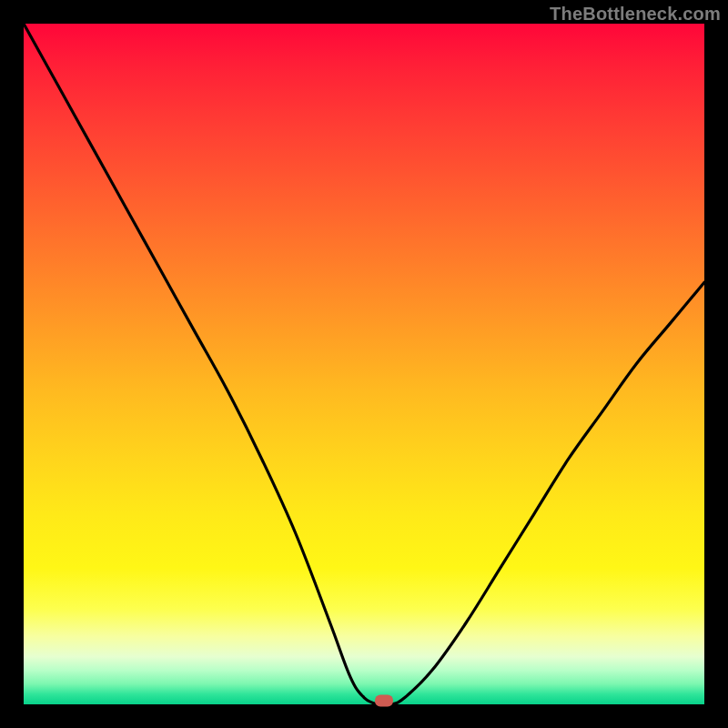  What do you see at coordinates (635, 15) in the screenshot?
I see `watermark-text: TheBottleneck.com` at bounding box center [635, 15].